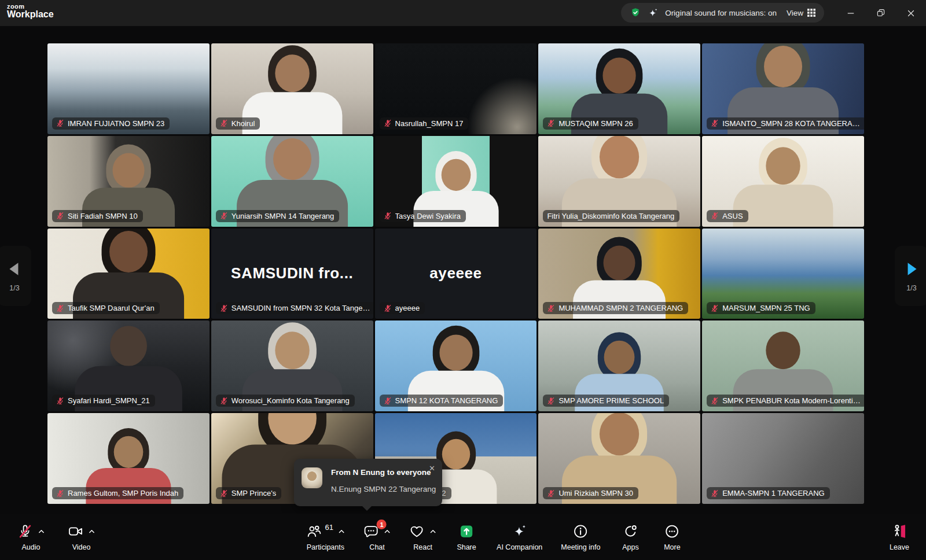 The width and height of the screenshot is (926, 560). What do you see at coordinates (325, 547) in the screenshot?
I see `toolbar-participants-label: Participants` at bounding box center [325, 547].